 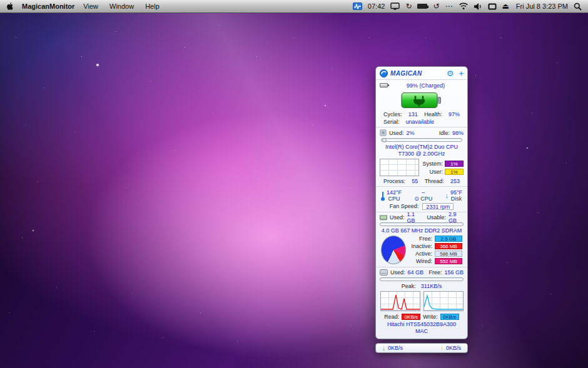 I want to click on mem-inactive-badge: 366 MB, so click(x=449, y=246).